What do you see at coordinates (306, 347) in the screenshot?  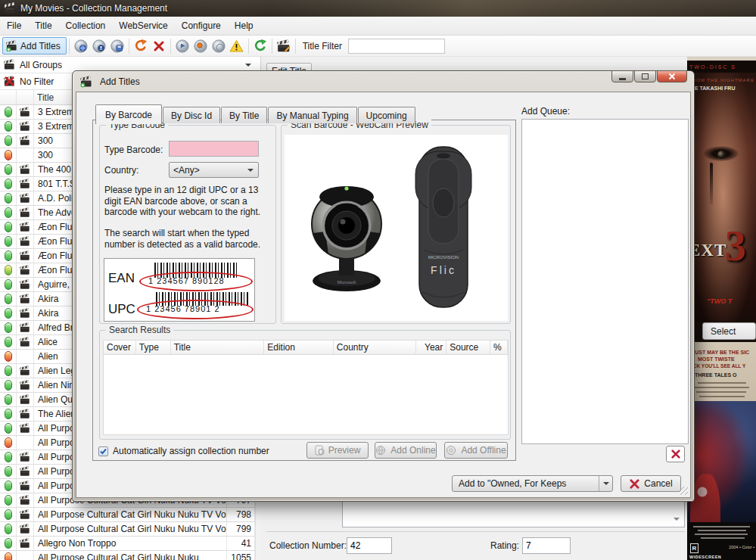 I see `search-results-header: CoverTypeTitleEditionCountryYearSource%` at bounding box center [306, 347].